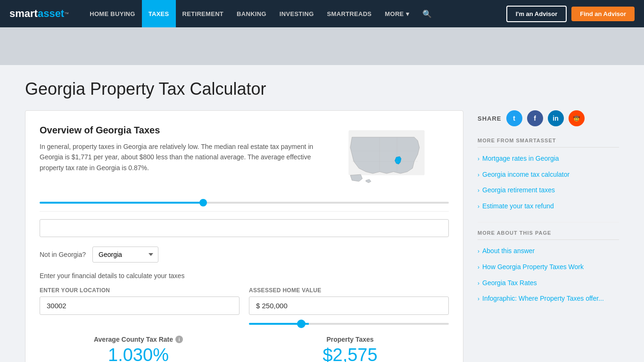 The image size is (644, 362). Describe the element at coordinates (39, 14) in the screenshot. I see `logo: smartasset™` at that location.